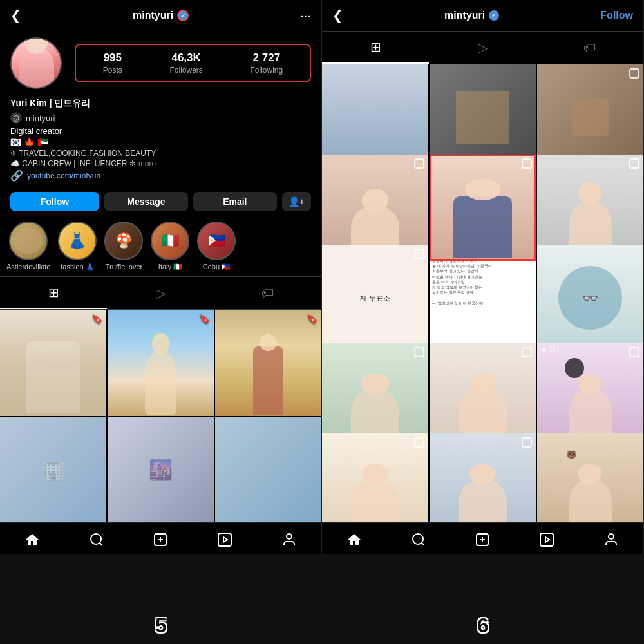  I want to click on rgrid-cell-5-selected, so click(483, 207).